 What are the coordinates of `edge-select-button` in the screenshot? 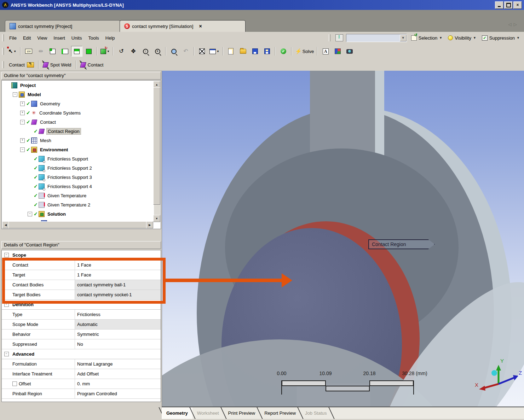 It's located at (65, 51).